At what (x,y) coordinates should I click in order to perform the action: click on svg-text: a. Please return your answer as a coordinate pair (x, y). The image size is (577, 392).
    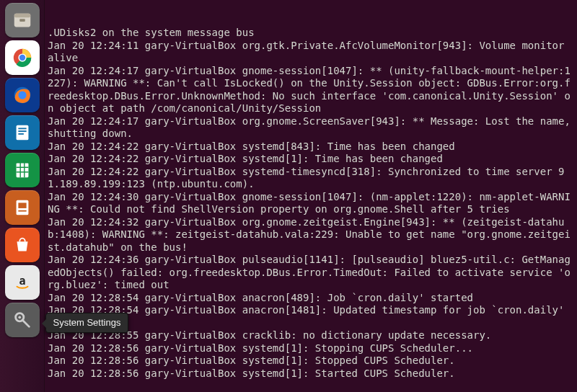
    Looking at the image, I should click on (22, 281).